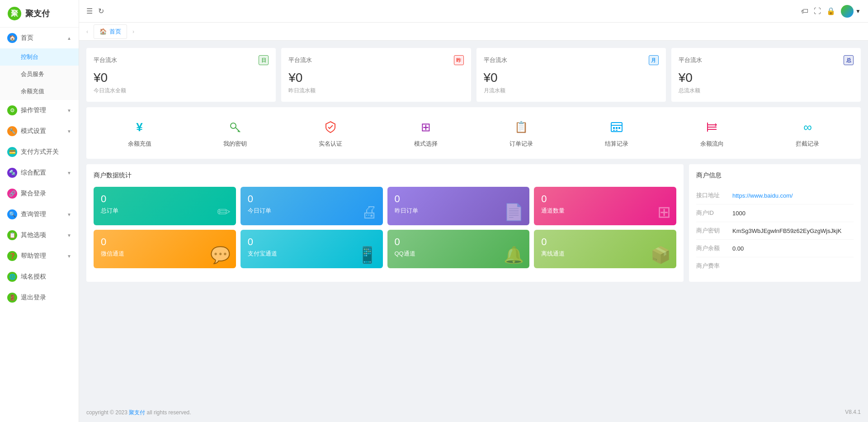 The image size is (868, 422). I want to click on sidebar-item-recharge: 余额充值, so click(39, 91).